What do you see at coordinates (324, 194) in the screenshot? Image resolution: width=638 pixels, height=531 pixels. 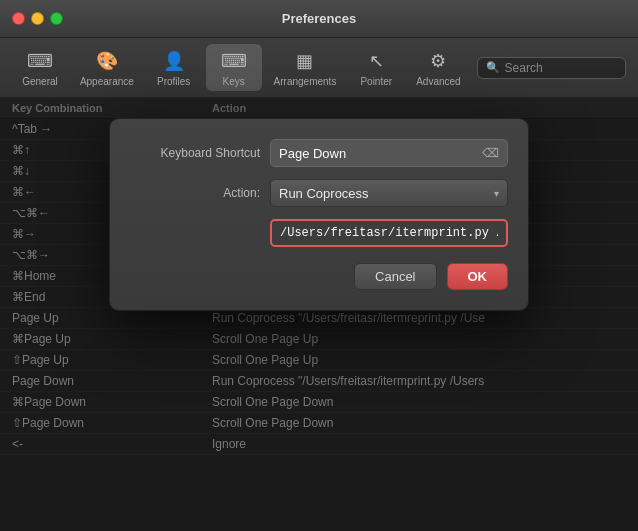 I see `action-value: Run Coprocess` at bounding box center [324, 194].